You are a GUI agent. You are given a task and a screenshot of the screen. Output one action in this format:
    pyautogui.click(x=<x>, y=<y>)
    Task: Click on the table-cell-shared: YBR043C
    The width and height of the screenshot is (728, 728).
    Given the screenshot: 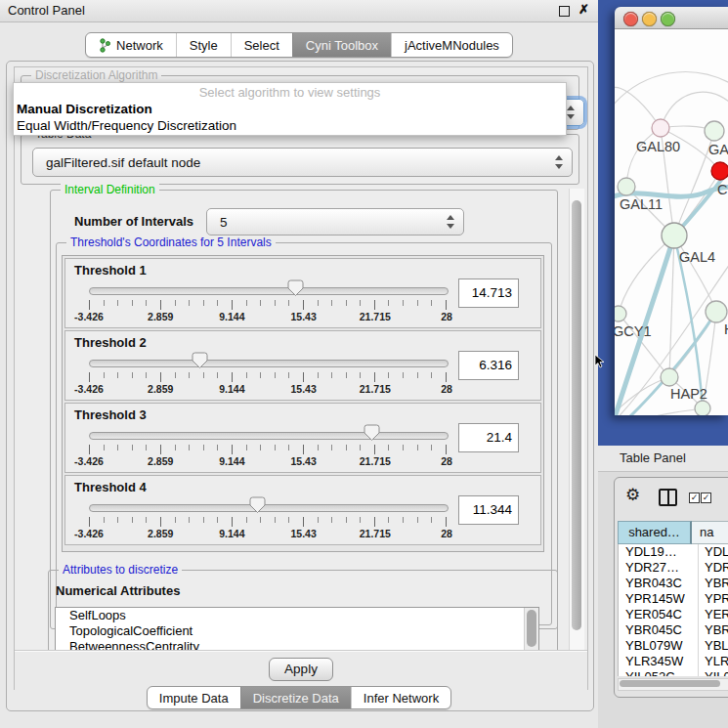 What is the action you would take?
    pyautogui.click(x=659, y=583)
    